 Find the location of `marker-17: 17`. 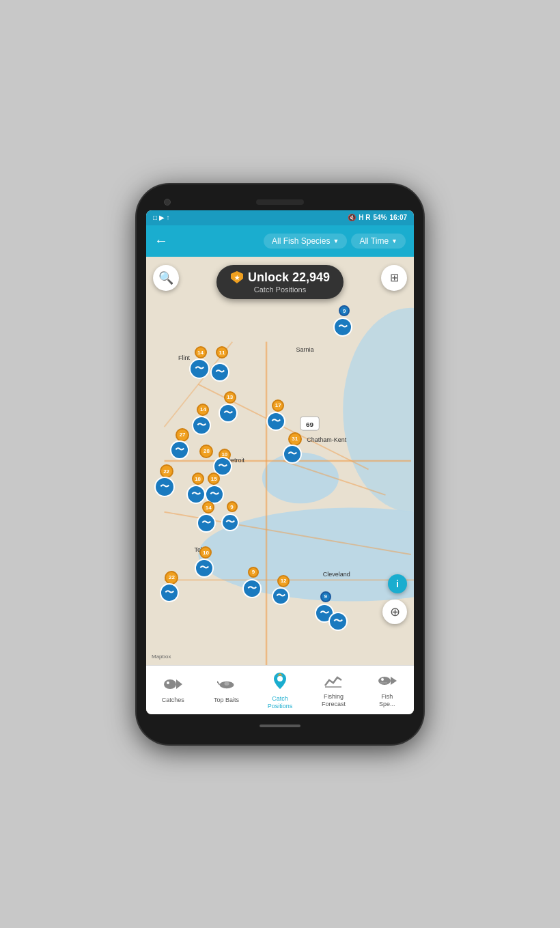

marker-17: 17 is located at coordinates (278, 406).